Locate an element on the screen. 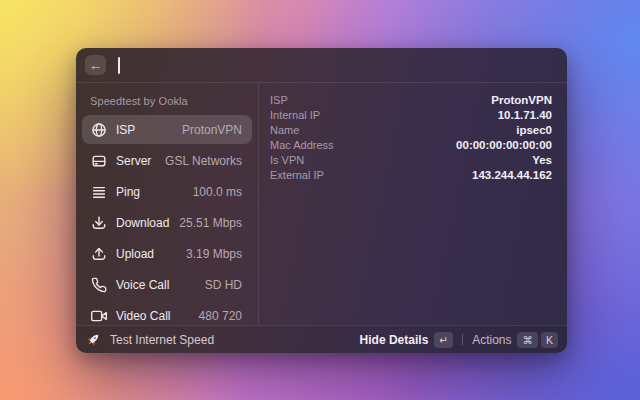 The width and height of the screenshot is (640, 400). command-info: Test Internet Speed is located at coordinates (150, 340).